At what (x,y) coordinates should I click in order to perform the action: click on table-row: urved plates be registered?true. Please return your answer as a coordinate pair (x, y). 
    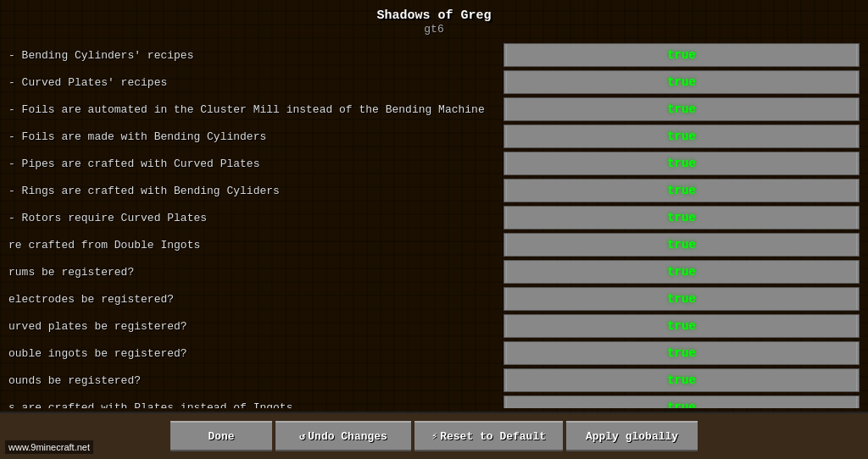
    Looking at the image, I should click on (434, 326).